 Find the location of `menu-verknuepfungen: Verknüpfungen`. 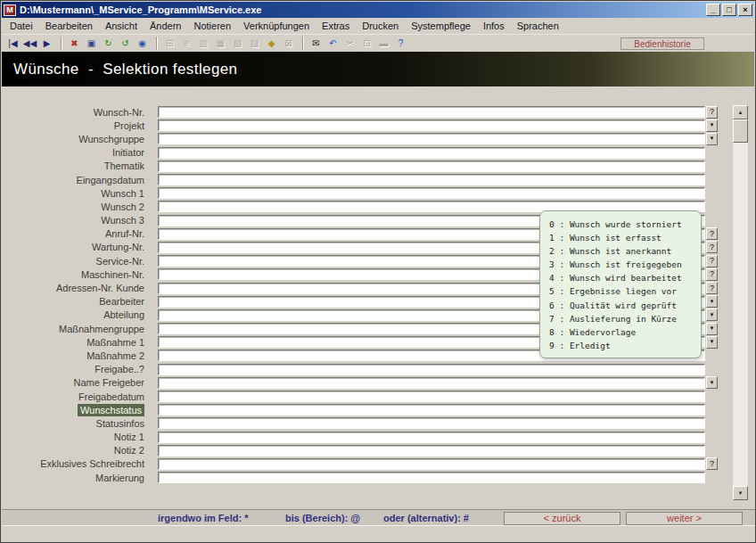

menu-verknuepfungen: Verknüpfungen is located at coordinates (276, 26).